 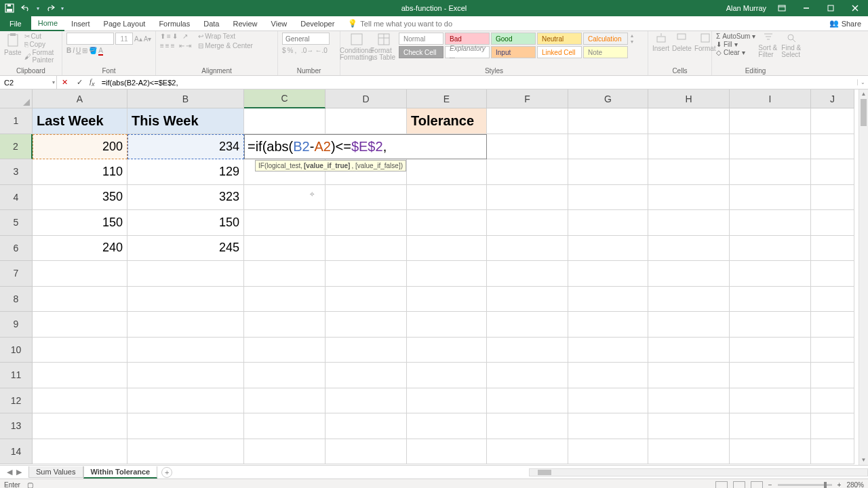 What do you see at coordinates (366, 350) in the screenshot?
I see `cell-D10` at bounding box center [366, 350].